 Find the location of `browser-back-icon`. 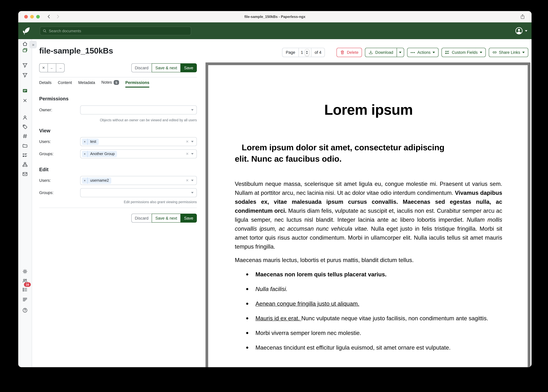

browser-back-icon is located at coordinates (49, 16).